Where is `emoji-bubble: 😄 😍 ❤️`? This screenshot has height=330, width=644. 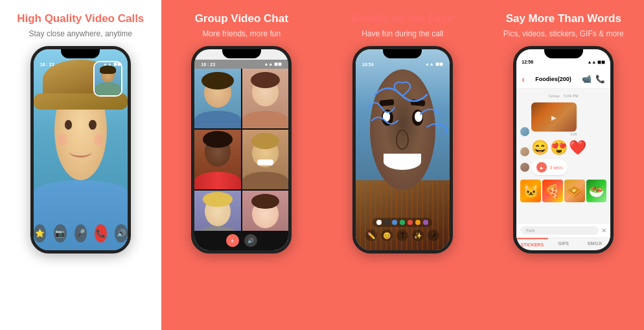
emoji-bubble: 😄 😍 ❤️ is located at coordinates (558, 148).